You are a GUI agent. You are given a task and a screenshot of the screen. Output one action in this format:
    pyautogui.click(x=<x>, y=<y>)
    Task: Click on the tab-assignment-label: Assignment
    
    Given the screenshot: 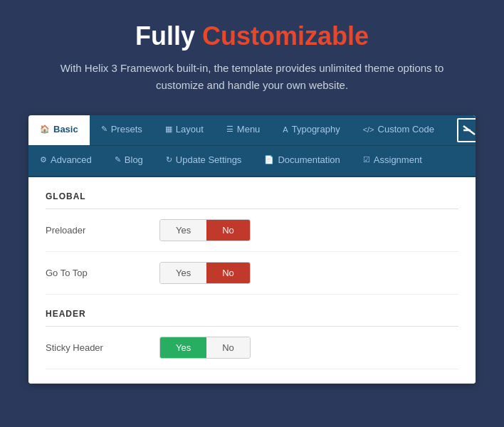 What is the action you would take?
    pyautogui.click(x=398, y=159)
    